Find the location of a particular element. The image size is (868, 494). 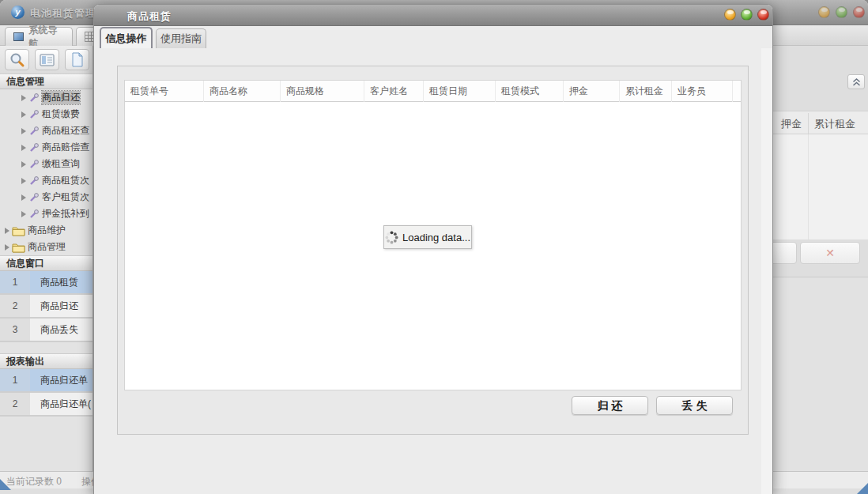

tree-item-goods-rental-times: 商品租赁次 is located at coordinates (46, 180).